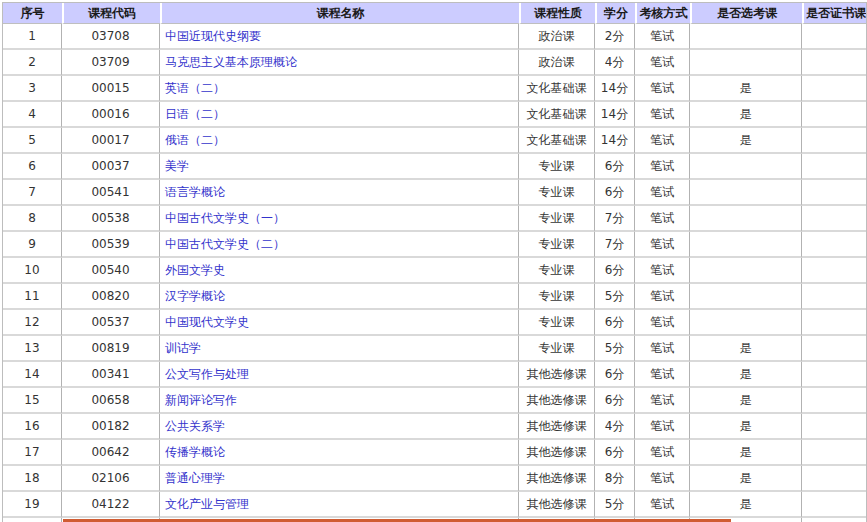 This screenshot has height=522, width=867. Describe the element at coordinates (207, 322) in the screenshot. I see `course-name-link: 中国现代文学史` at that location.